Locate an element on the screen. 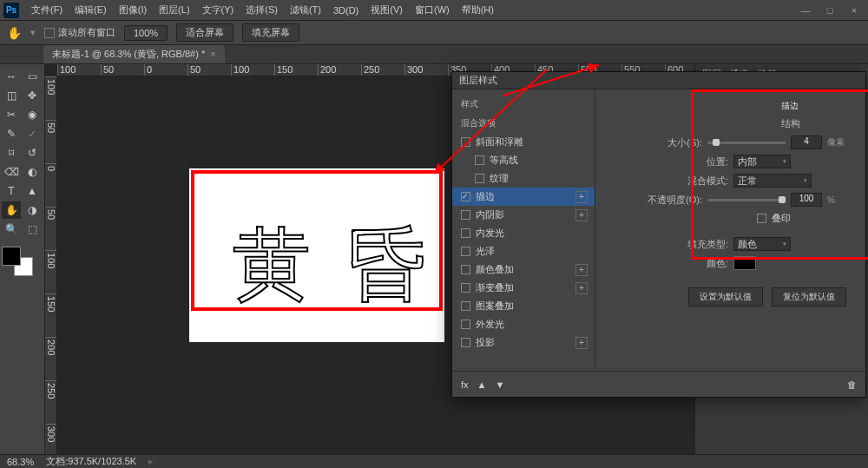 This screenshot has height=468, width=868. fx-item-4: 内阴影+ is located at coordinates (523, 215).